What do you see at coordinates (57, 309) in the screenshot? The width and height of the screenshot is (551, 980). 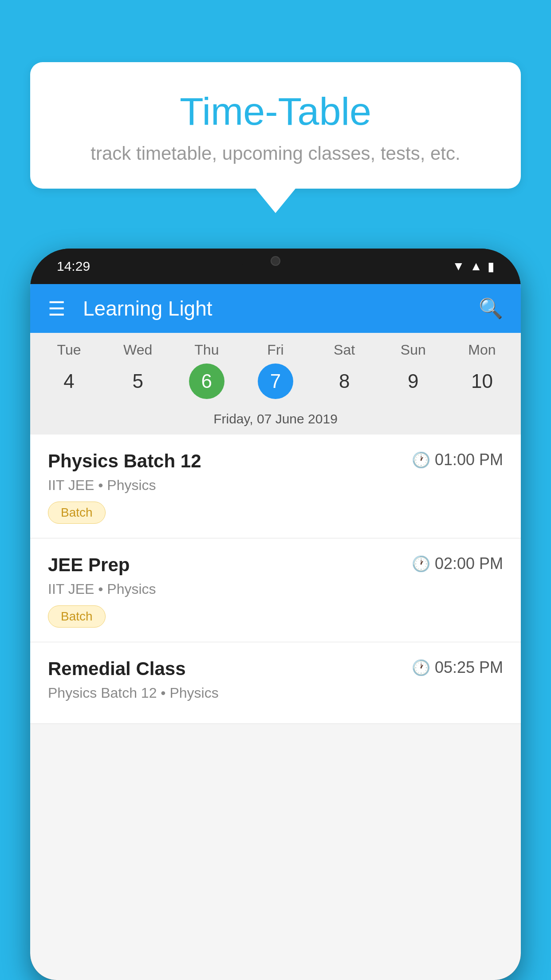 I see `hamburger-icon: ☰` at bounding box center [57, 309].